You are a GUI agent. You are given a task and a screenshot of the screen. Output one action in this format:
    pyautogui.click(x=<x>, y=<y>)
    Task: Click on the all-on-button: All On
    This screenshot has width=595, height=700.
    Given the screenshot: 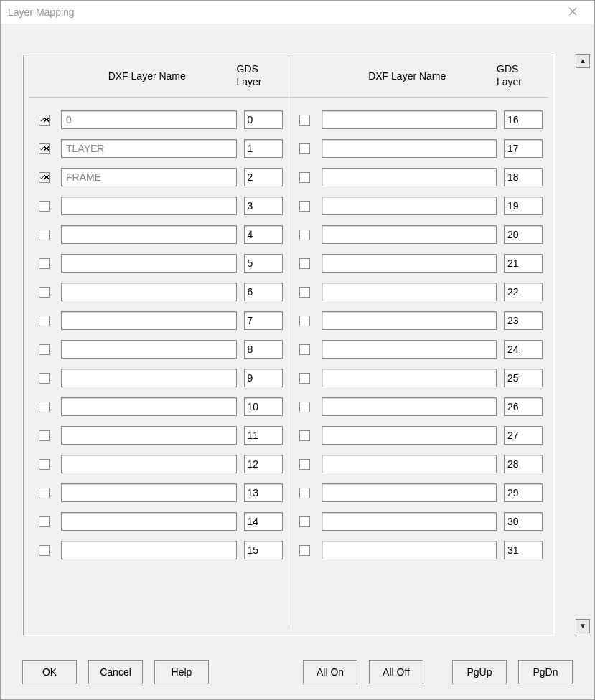 What is the action you would take?
    pyautogui.click(x=330, y=672)
    